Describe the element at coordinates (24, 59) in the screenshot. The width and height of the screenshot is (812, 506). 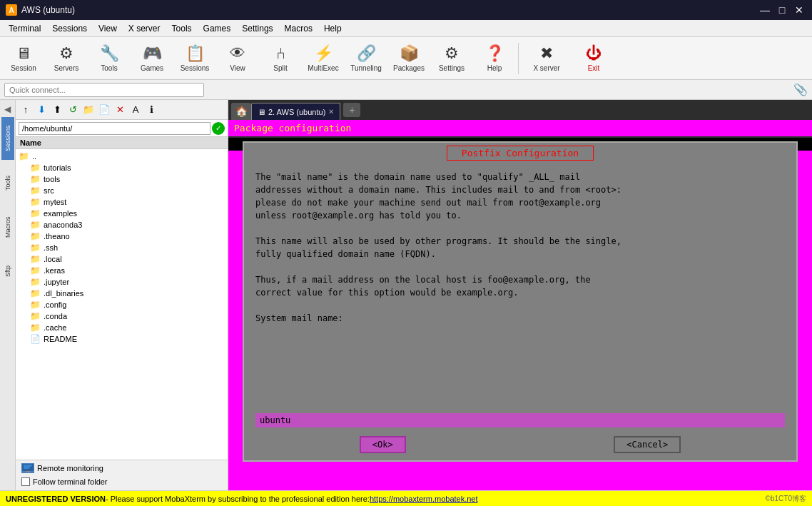
I see `toolbar-session: 🖥 Session` at that location.